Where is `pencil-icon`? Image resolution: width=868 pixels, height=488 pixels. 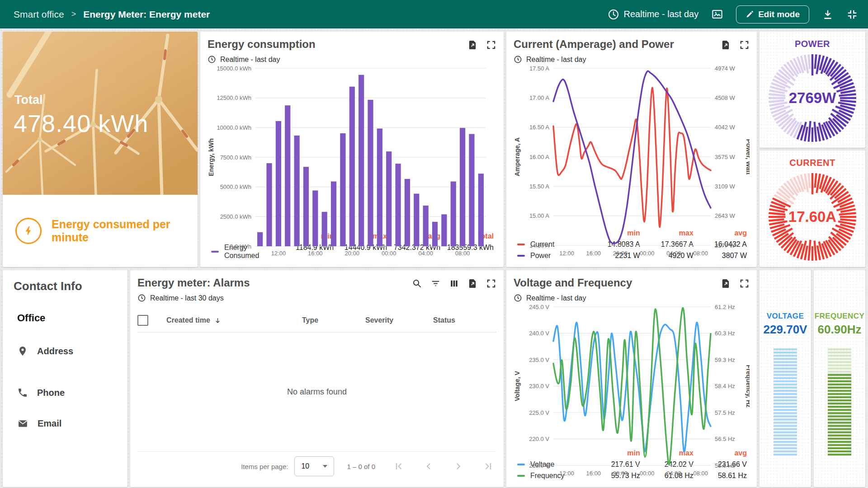
pencil-icon is located at coordinates (750, 14).